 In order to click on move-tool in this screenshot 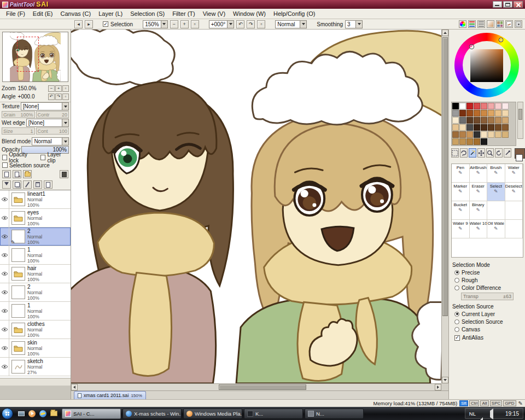, I will do `click(481, 153)`.